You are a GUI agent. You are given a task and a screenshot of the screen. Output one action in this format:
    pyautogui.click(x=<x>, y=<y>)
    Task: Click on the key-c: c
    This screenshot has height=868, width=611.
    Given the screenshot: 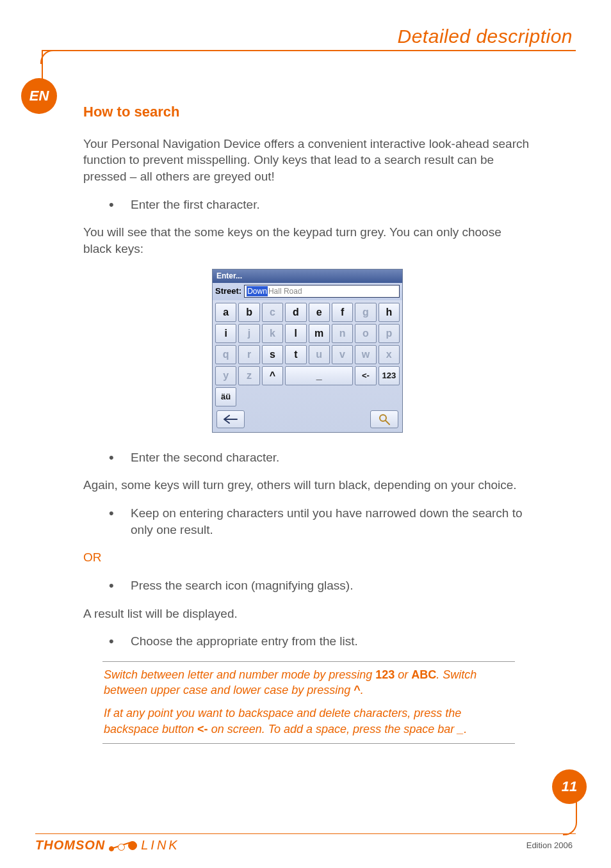 What is the action you would take?
    pyautogui.click(x=273, y=312)
    